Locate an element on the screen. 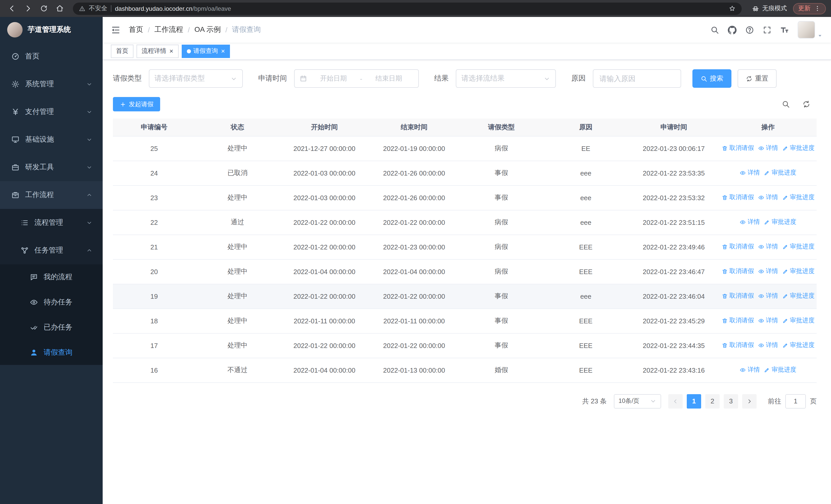  breadcrumb-item: OA 示例 is located at coordinates (208, 30).